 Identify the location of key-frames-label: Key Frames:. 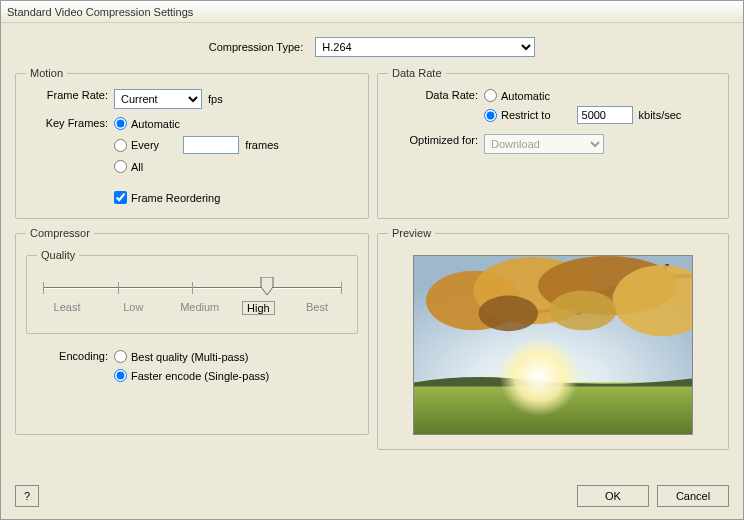
(72, 123).